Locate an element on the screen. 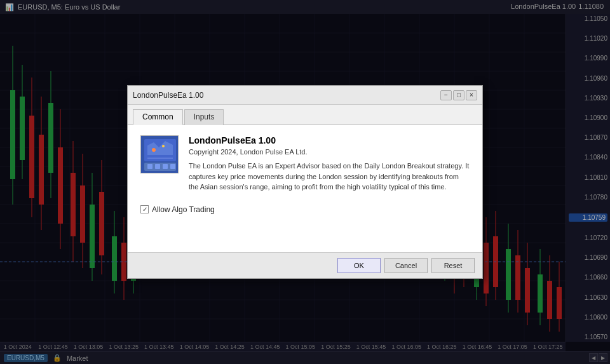 The height and width of the screenshot is (364, 610). allow-algo-trading-checkbox: ✓ Allow Algo Trading is located at coordinates (178, 210).